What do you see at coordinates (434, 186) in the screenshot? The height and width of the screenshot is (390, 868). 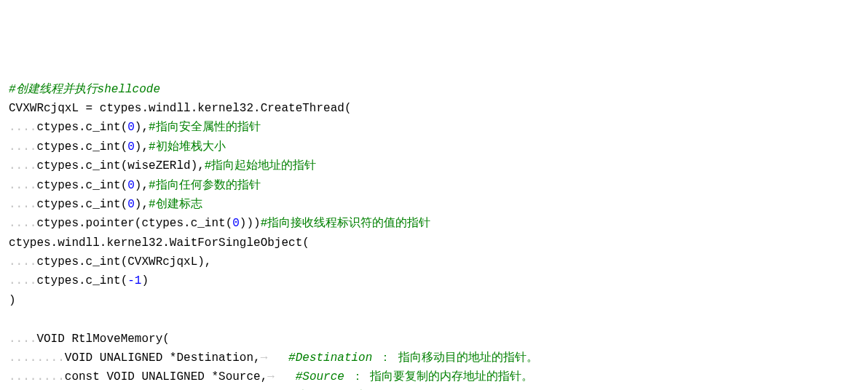 I see `code-line-6: ....ctypes.c_int(0),#指向任何参数的指针` at bounding box center [434, 186].